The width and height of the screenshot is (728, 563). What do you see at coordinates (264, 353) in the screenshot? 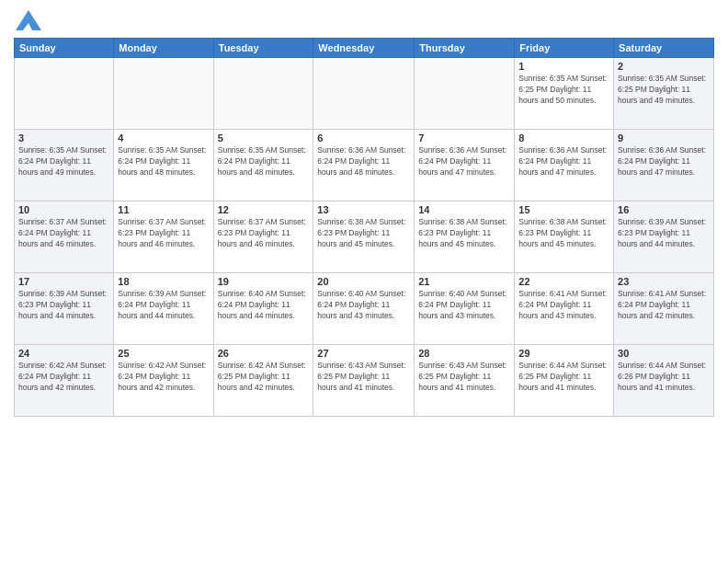
I see `day-number: 26` at bounding box center [264, 353].